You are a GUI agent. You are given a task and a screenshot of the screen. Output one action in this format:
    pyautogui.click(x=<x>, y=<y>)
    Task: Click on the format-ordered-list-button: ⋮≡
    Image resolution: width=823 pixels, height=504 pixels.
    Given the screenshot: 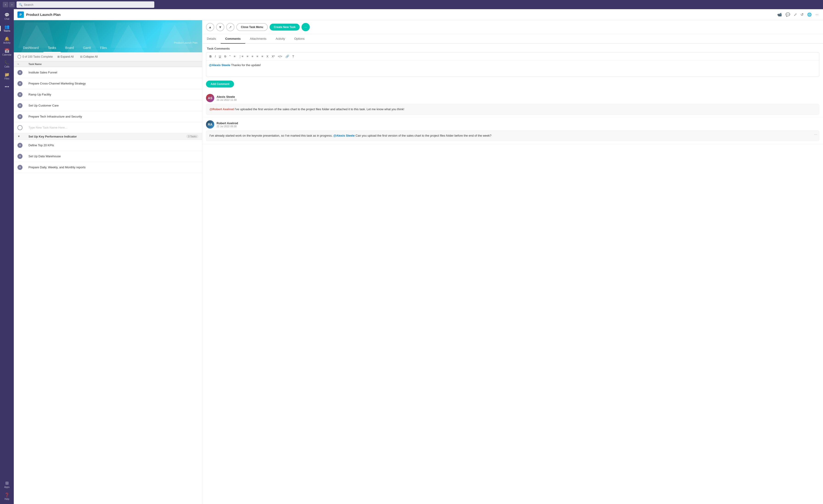 What is the action you would take?
    pyautogui.click(x=241, y=56)
    